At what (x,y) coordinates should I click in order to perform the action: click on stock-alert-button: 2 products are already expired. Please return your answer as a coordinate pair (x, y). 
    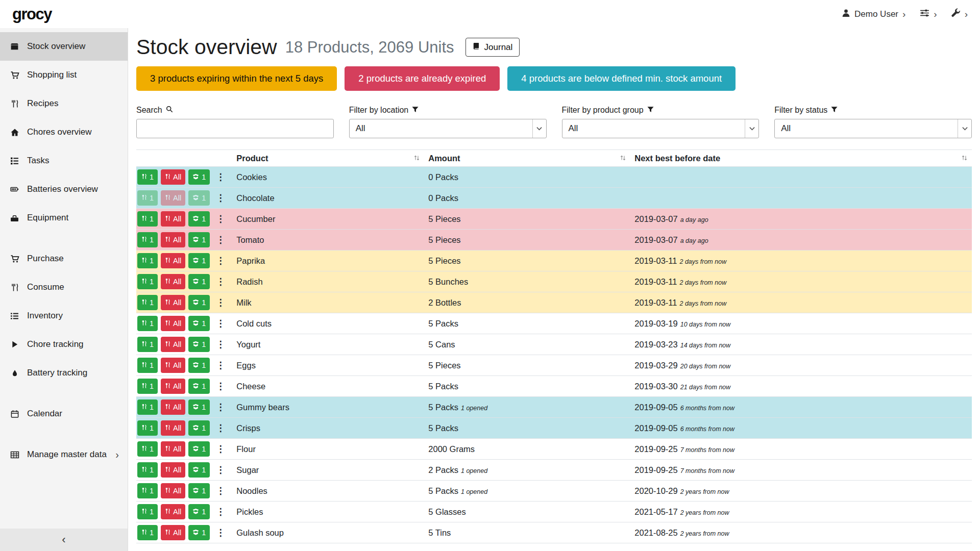
    Looking at the image, I should click on (422, 79).